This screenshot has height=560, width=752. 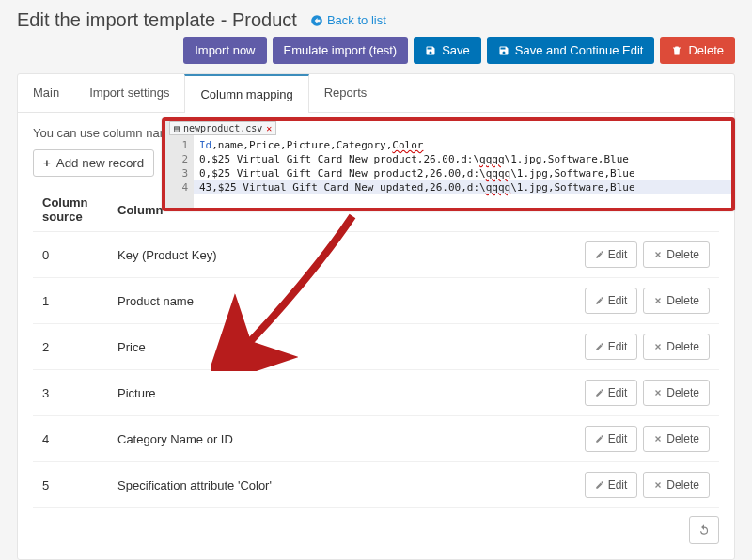 What do you see at coordinates (572, 51) in the screenshot?
I see `save-continue-button: Save and Continue Edit` at bounding box center [572, 51].